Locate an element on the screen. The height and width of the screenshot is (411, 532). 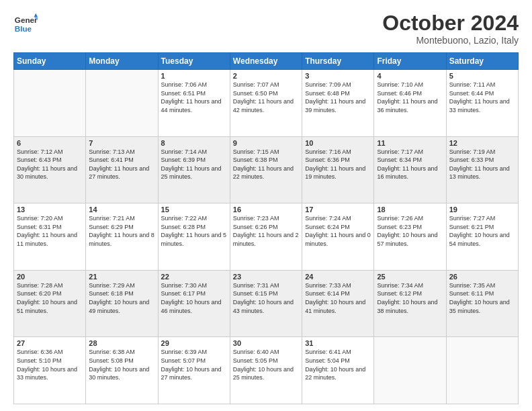
day-number: 15 is located at coordinates (194, 210).